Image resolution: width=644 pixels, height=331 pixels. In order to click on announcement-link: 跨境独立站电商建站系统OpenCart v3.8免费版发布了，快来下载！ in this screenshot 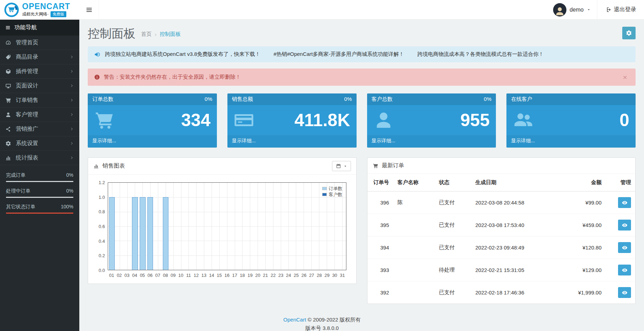, I will do `click(182, 54)`.